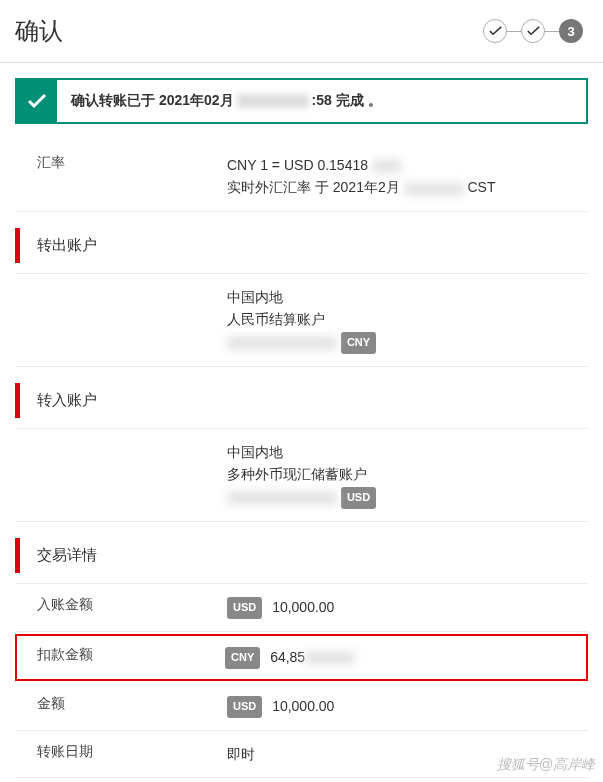 The height and width of the screenshot is (782, 603). What do you see at coordinates (132, 754) in the screenshot?
I see `transfer-date-label: 转账日期` at bounding box center [132, 754].